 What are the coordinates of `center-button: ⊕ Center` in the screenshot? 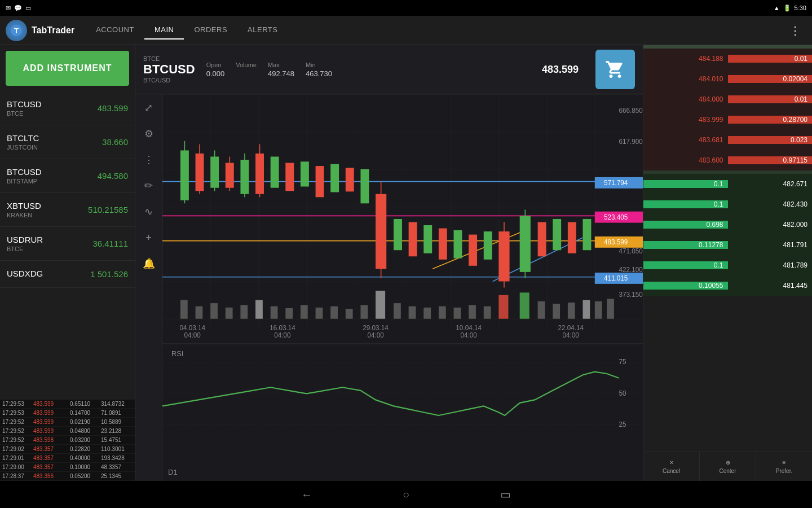 It's located at (728, 466).